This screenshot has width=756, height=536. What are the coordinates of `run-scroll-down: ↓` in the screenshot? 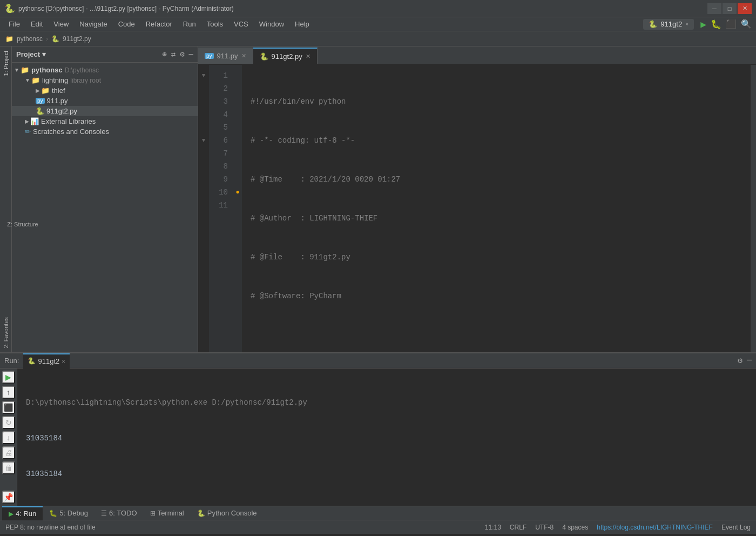 It's located at (9, 438).